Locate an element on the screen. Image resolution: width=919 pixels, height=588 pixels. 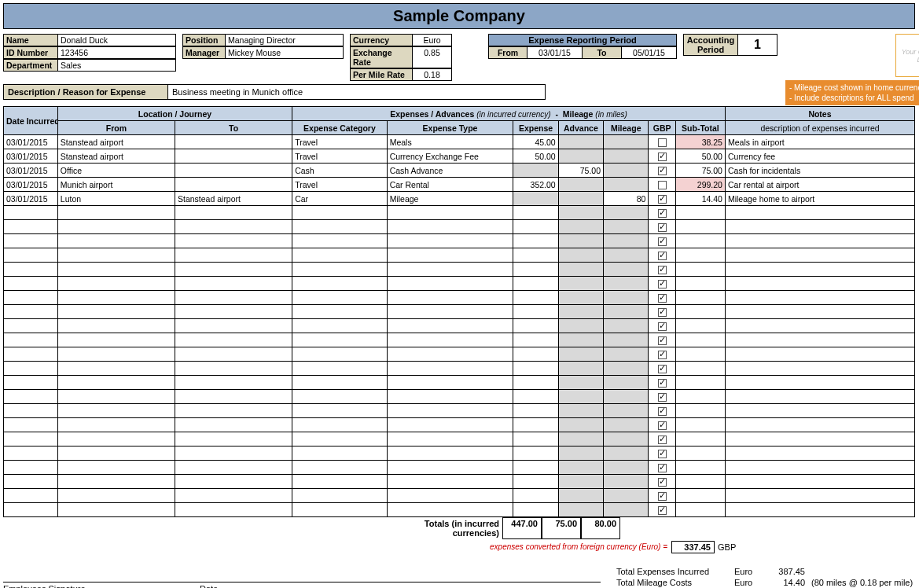
cell-subtotal: 299.20 is located at coordinates (700, 185).